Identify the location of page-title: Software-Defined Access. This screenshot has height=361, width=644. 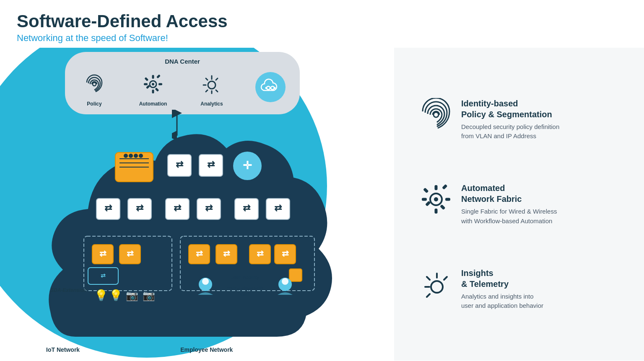
(322, 21).